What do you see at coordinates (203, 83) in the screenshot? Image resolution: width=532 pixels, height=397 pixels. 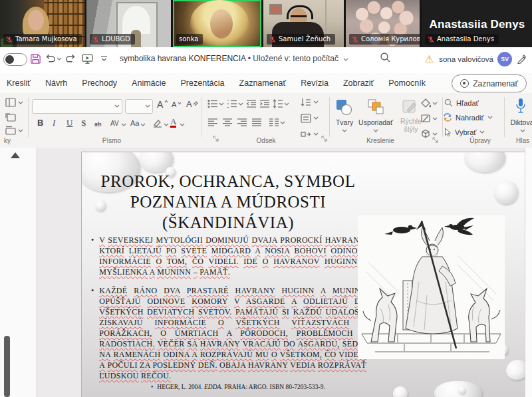 I see `tab-prezentacia: Prezentácia` at bounding box center [203, 83].